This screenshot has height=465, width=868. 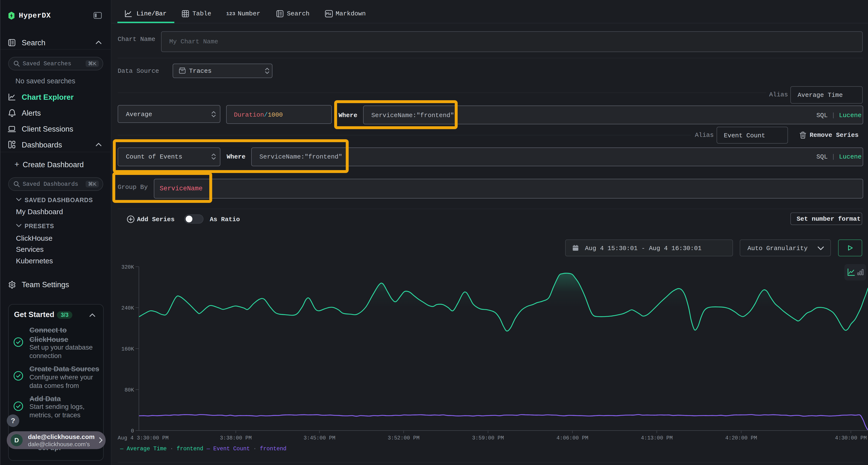 I want to click on svg-text: 240K, so click(x=128, y=308).